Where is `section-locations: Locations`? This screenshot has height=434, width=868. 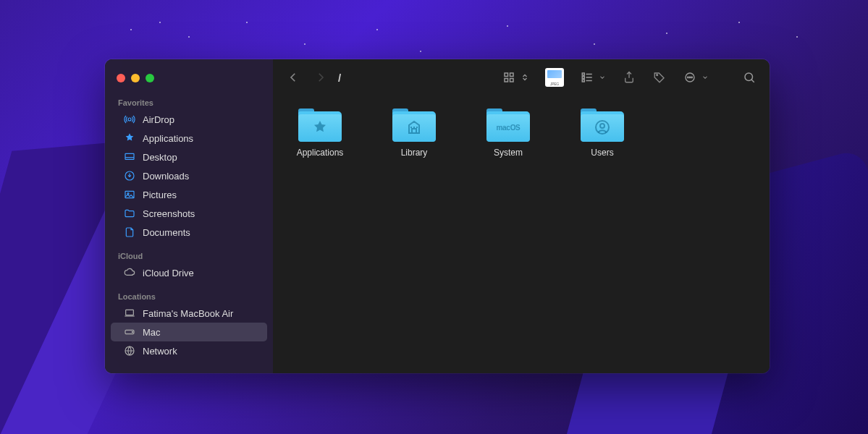
section-locations: Locations is located at coordinates (189, 296).